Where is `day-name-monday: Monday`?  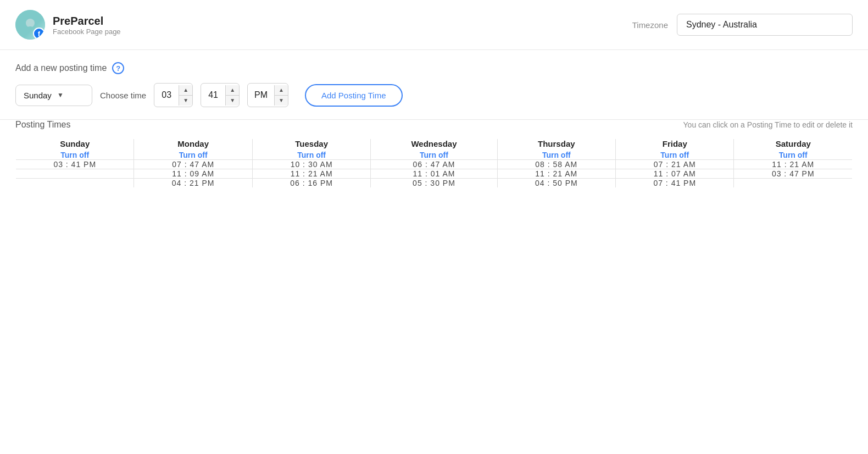
day-name-monday: Monday is located at coordinates (193, 144).